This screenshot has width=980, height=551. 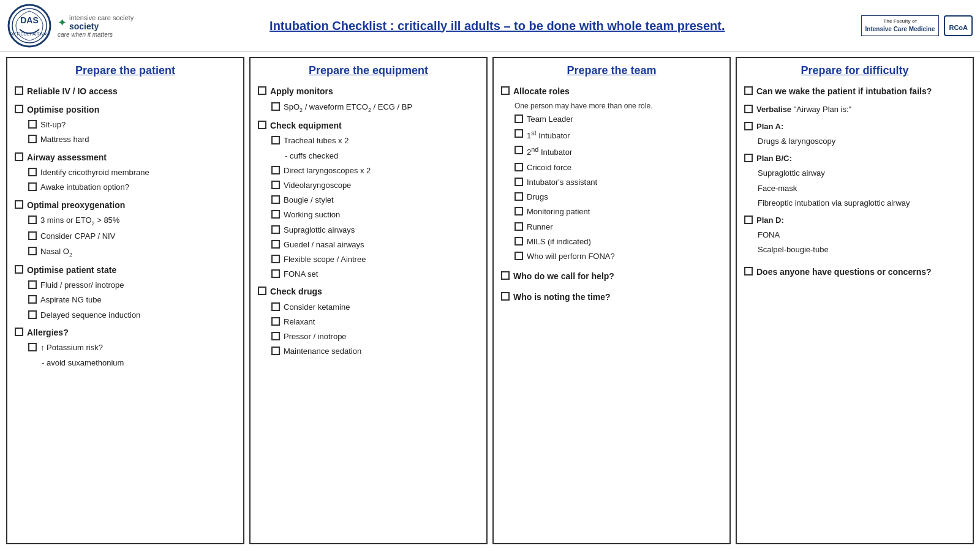 What do you see at coordinates (375, 171) in the screenshot?
I see `list-item: Direct laryngoscopes x 2` at bounding box center [375, 171].